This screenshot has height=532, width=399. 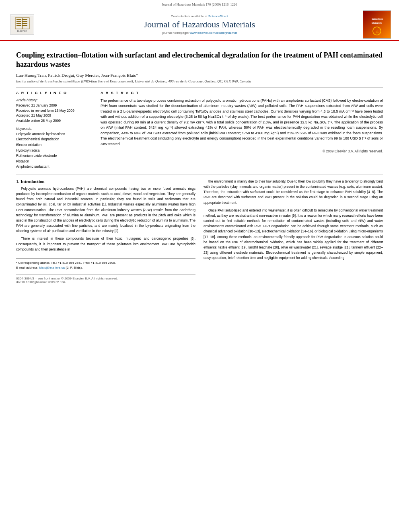 I want to click on footnote-section: * Corresponding author. Tel.: +1 418 654…, so click(x=106, y=264).